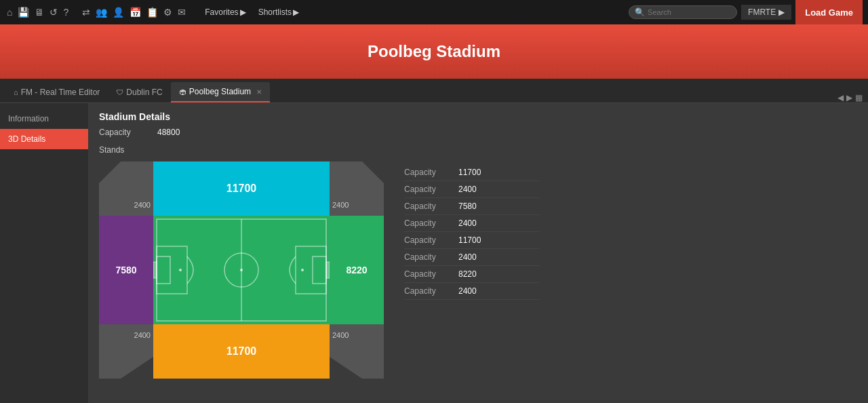  Describe the element at coordinates (468, 206) in the screenshot. I see `cap-value: 7580` at that location.